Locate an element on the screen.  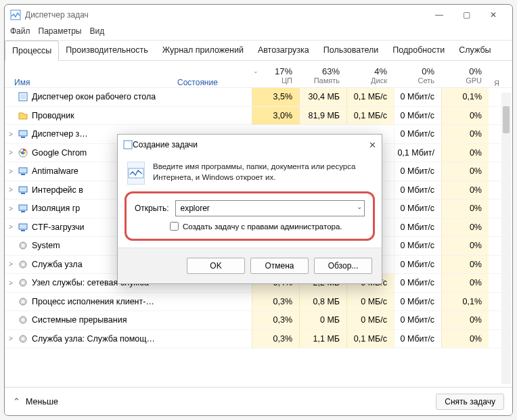
table-row: Системные прерывания0,3%0 МБ0 МБ/с0 Мбит… is located at coordinates (258, 321).